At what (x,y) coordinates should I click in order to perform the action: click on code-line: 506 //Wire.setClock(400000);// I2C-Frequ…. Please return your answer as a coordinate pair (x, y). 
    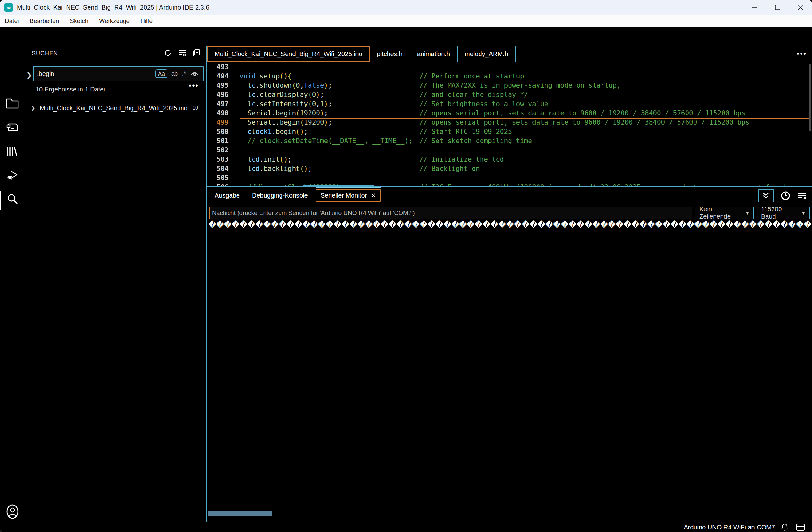
    Looking at the image, I should click on (510, 184).